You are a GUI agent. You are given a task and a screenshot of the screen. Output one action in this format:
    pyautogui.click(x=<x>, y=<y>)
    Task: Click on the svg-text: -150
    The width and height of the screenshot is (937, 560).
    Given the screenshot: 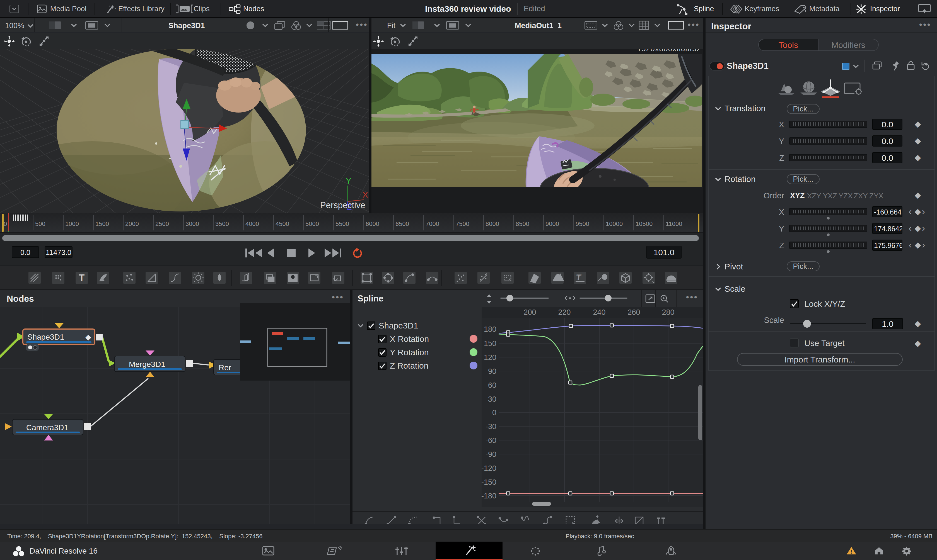 What is the action you would take?
    pyautogui.click(x=489, y=482)
    